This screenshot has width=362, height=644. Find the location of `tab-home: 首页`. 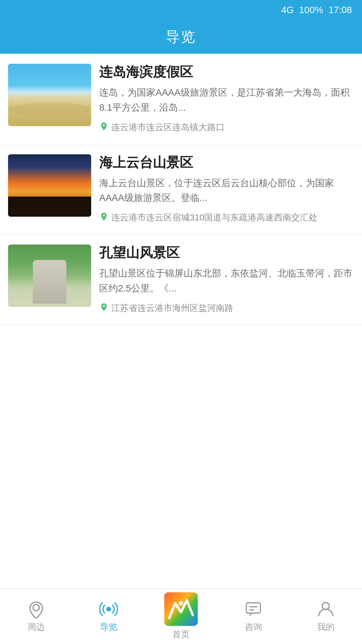

tab-home: 首页 is located at coordinates (181, 616).